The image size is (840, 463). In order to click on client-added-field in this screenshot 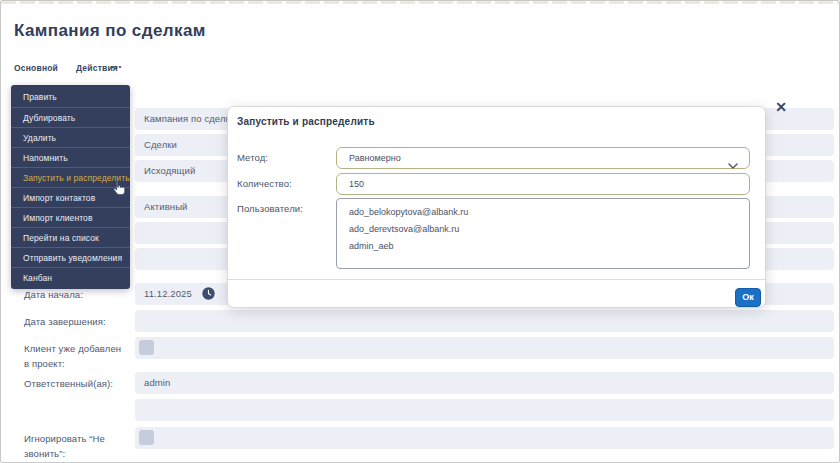, I will do `click(484, 348)`.